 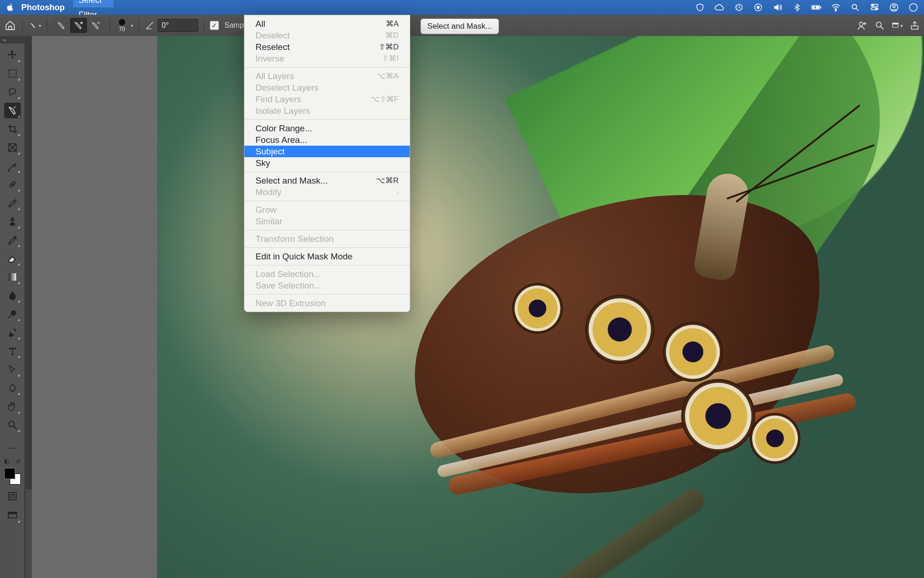 I want to click on battery-icon, so click(x=816, y=7).